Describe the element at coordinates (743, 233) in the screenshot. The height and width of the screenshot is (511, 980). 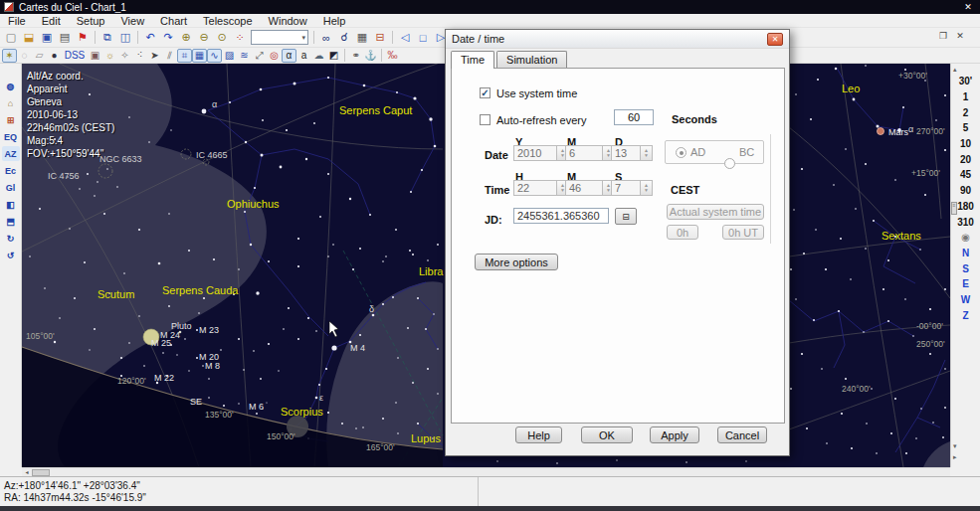
I see `zero-hour-ut-button: 0h UT` at that location.